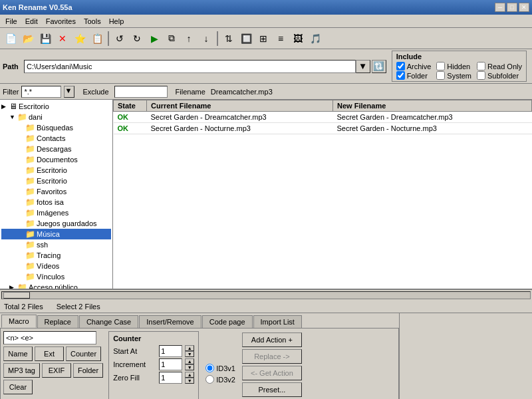 Image resolution: width=532 pixels, height=399 pixels. What do you see at coordinates (170, 364) in the screenshot?
I see `counter-increment-input` at bounding box center [170, 364].